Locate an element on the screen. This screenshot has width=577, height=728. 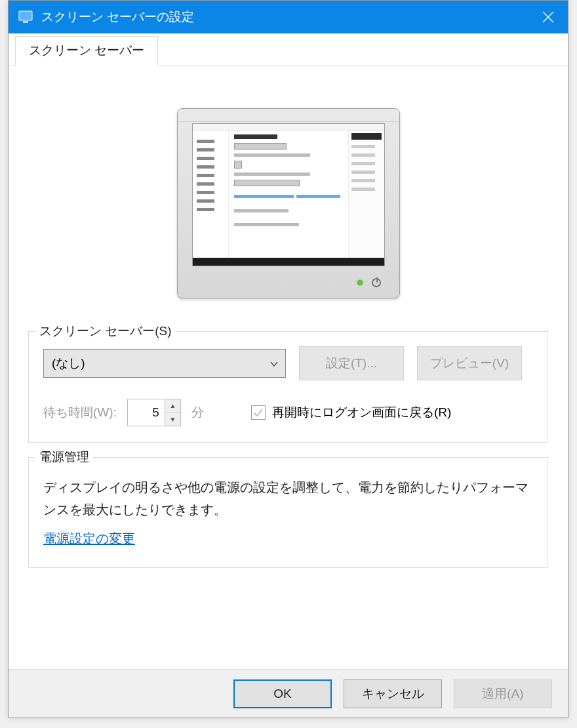
window-title: スクリーン セーバーの設定 is located at coordinates (285, 17).